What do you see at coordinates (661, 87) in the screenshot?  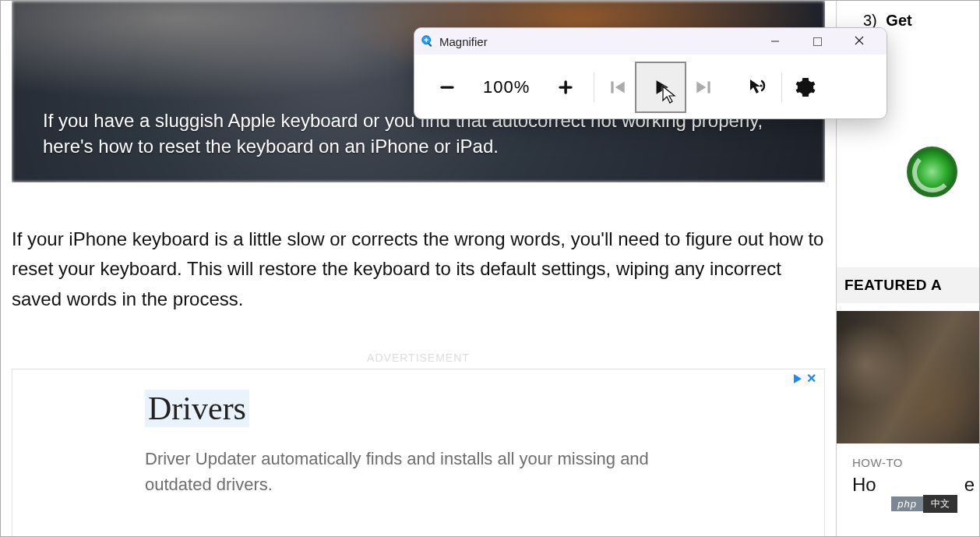 I see `play-icon` at bounding box center [661, 87].